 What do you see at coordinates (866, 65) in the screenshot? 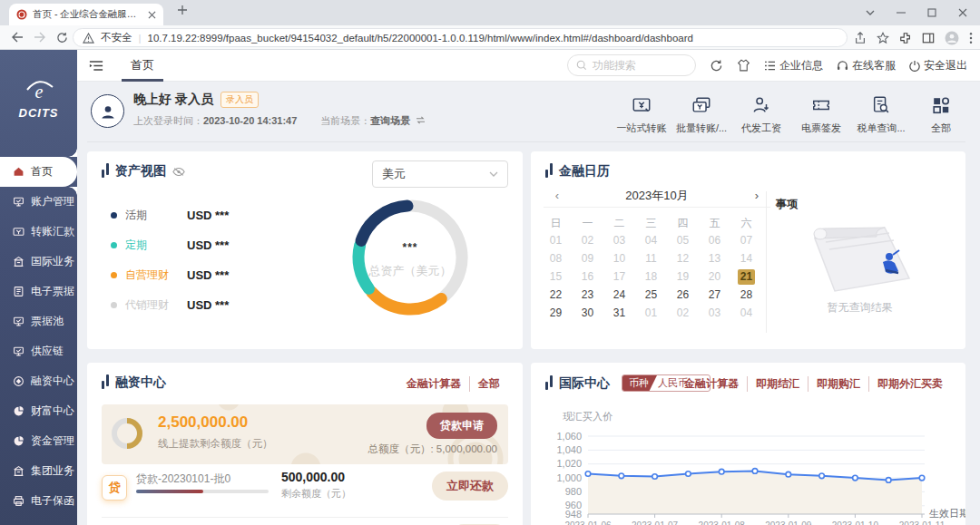
I see `menu-online-service: 在线客服` at bounding box center [866, 65].